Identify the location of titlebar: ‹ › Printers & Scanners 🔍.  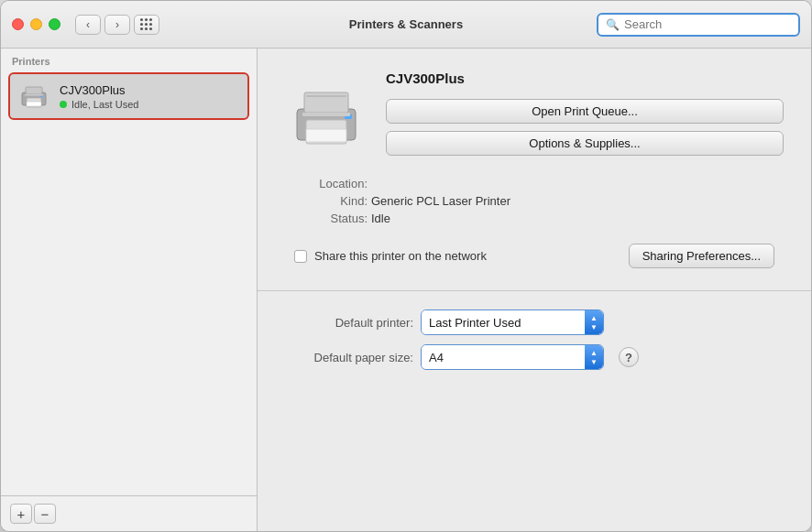
(406, 25).